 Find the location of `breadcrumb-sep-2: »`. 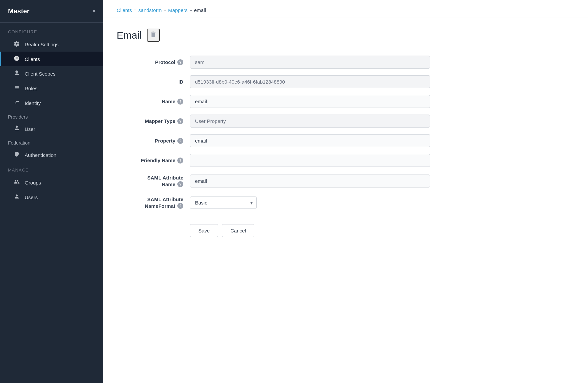

breadcrumb-sep-2: » is located at coordinates (165, 10).